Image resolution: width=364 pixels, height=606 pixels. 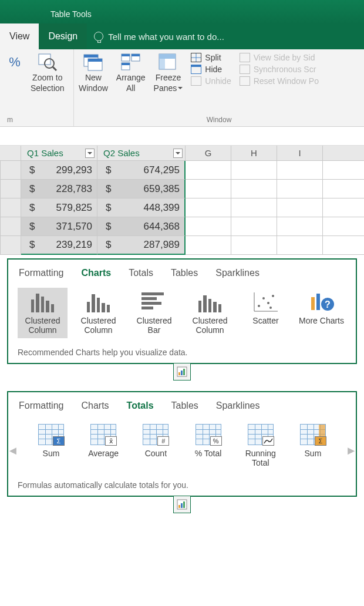 What do you see at coordinates (168, 73) in the screenshot?
I see `freeze-panes-button: Freeze Panes` at bounding box center [168, 73].